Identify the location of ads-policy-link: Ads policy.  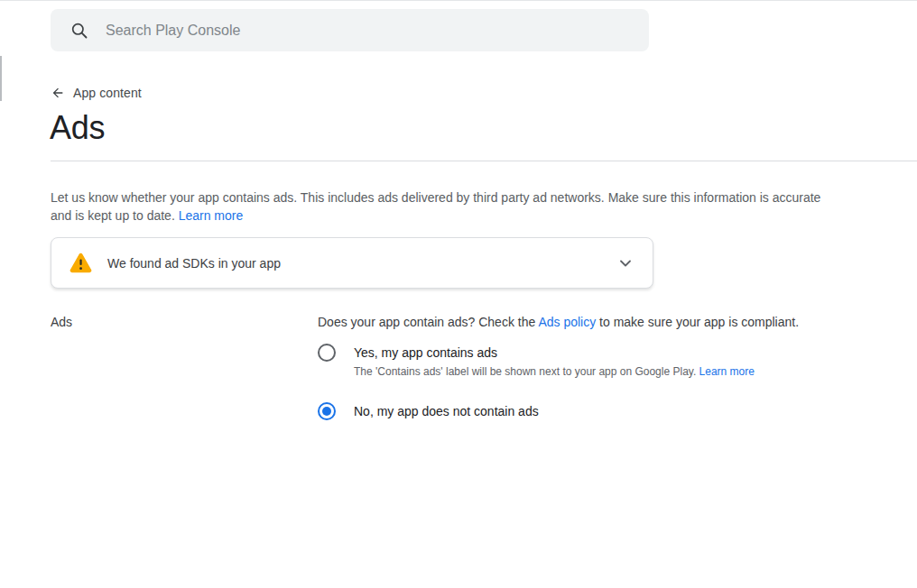
(567, 322).